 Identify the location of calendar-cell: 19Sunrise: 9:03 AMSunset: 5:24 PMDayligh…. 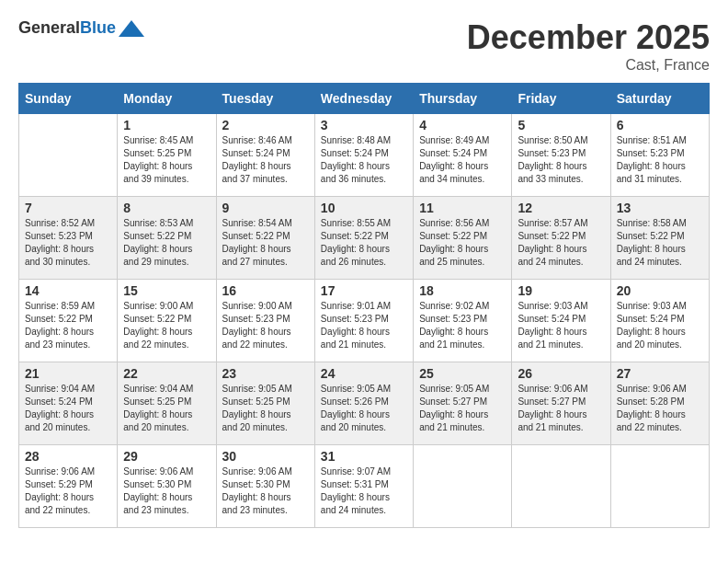
(561, 321).